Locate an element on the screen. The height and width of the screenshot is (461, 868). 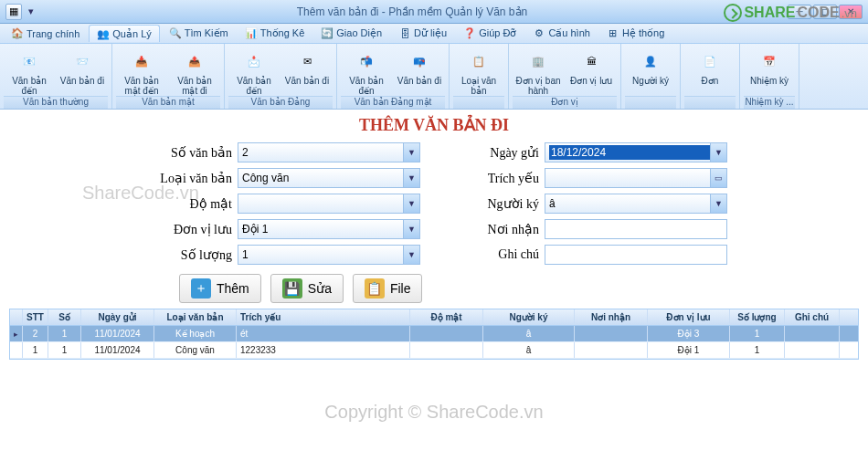
table-row: 1111/01/2024Công văn1223233âĐội 11 is located at coordinates (434, 351).